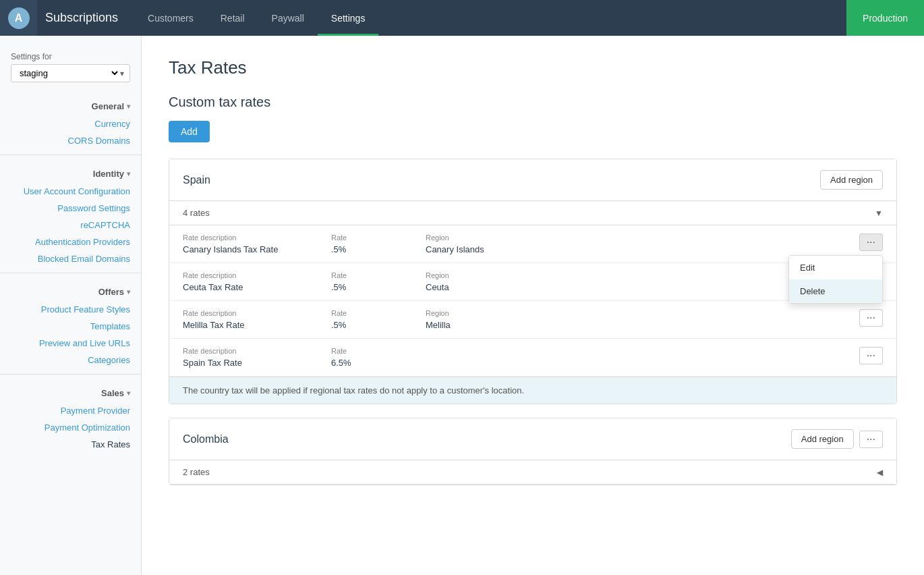  Describe the element at coordinates (885, 18) in the screenshot. I see `production-button: Production` at that location.